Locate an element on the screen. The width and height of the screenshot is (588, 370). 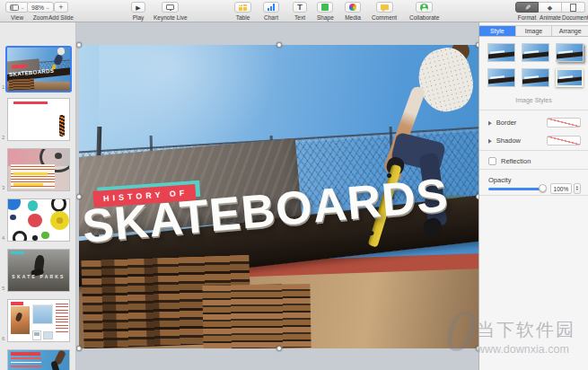
toolbar: ⌄ View 98% ⌄ Zoom + Add Slide ▶ Play is located at coordinates (294, 11).